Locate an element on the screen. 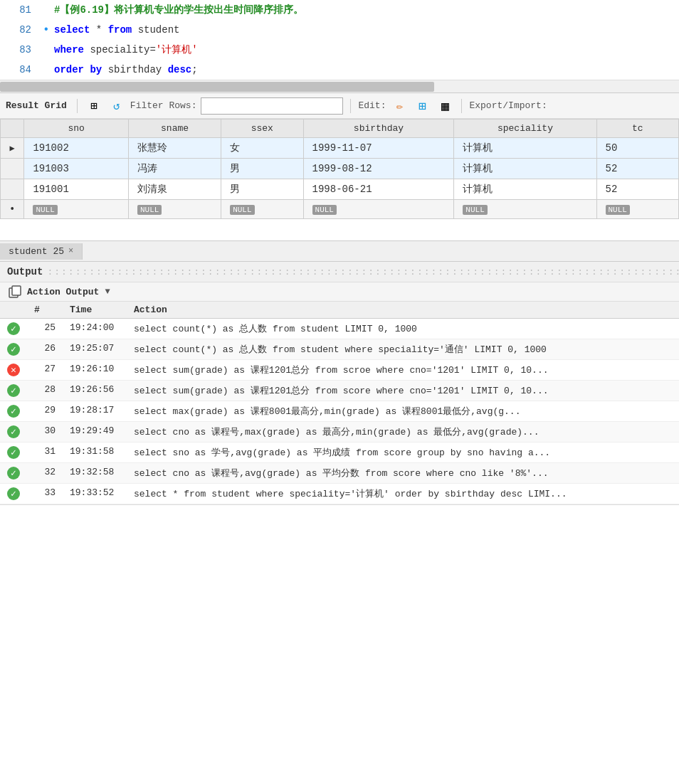 This screenshot has height=784, width=679. row-indicator is located at coordinates (13, 189).